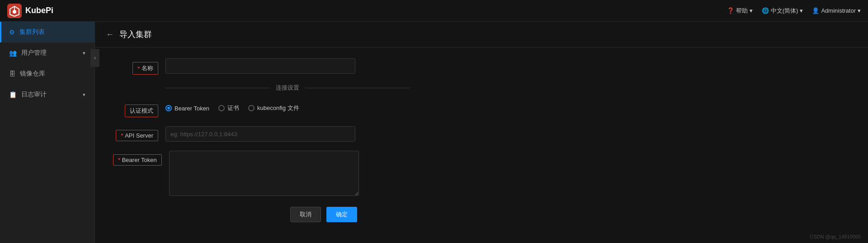 This screenshot has width=868, height=243. I want to click on sidebar-item-image-repo: 🗄 镜像仓库, so click(47, 74).